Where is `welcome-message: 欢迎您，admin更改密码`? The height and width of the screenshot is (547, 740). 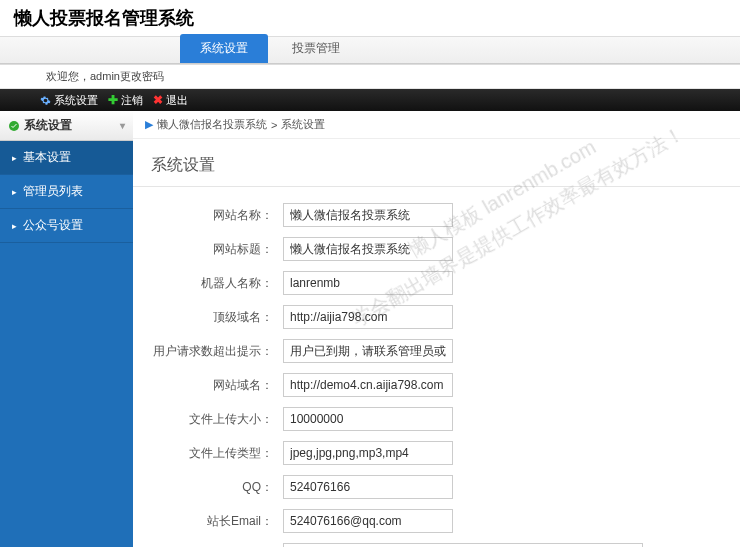
welcome-message: 欢迎您，admin更改密码 is located at coordinates (370, 77).